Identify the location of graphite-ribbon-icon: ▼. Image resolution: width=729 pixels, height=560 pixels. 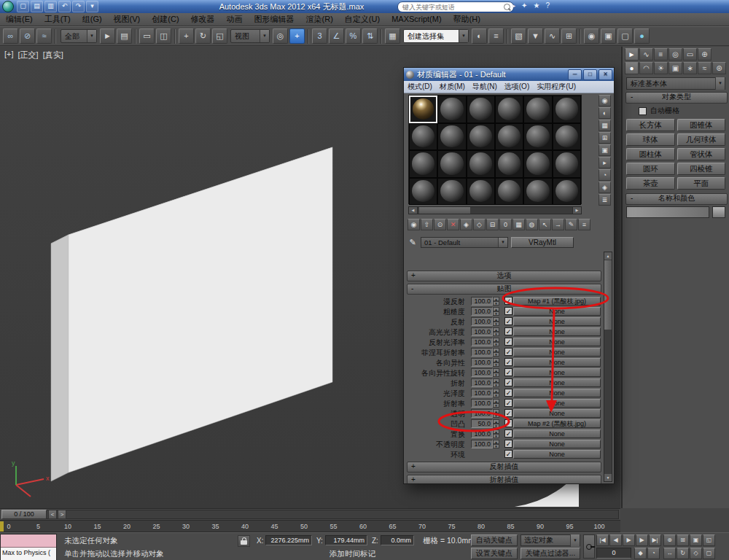
(535, 36).